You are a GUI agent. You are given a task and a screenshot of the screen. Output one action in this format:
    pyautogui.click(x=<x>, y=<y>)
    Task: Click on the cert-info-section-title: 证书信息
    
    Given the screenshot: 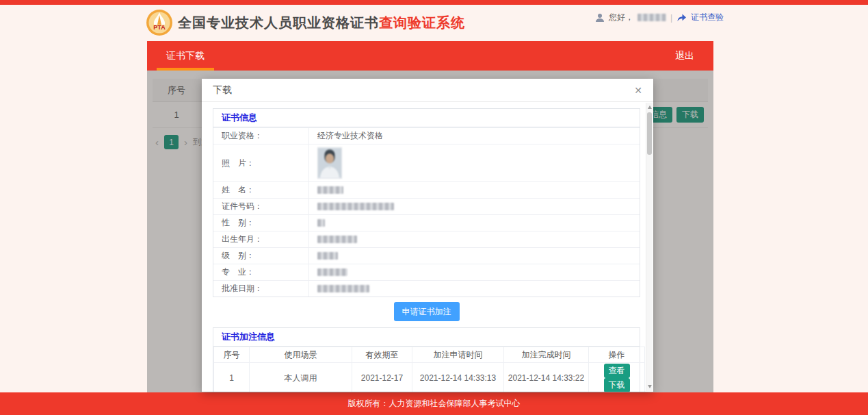 What is the action you would take?
    pyautogui.click(x=427, y=118)
    